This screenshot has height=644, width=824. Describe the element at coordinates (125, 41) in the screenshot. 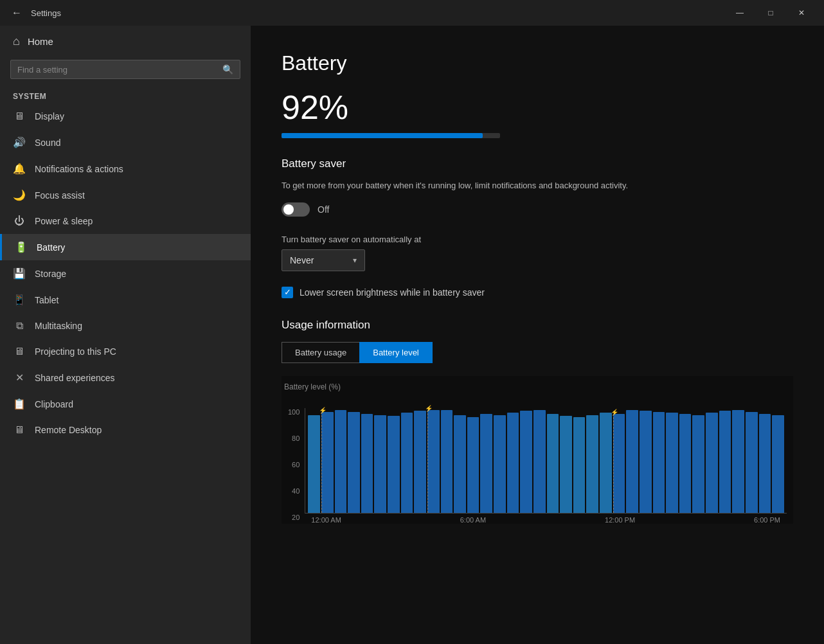

I see `sidebar-item-home: ⌂ Home` at that location.